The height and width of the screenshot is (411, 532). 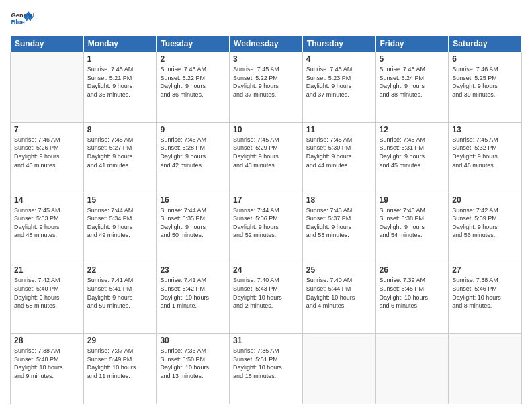 I want to click on calendar-cell: 30Sunrise: 7:36 AM Sunset: 5:50 PM Dayli…, so click(x=193, y=369).